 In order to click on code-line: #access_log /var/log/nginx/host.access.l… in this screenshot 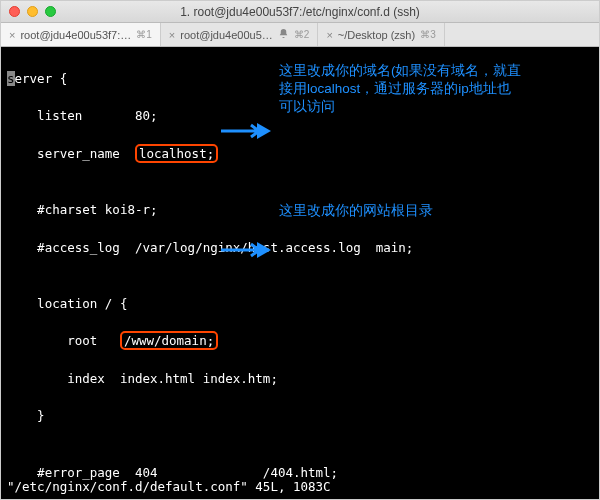, I will do `click(300, 248)`.